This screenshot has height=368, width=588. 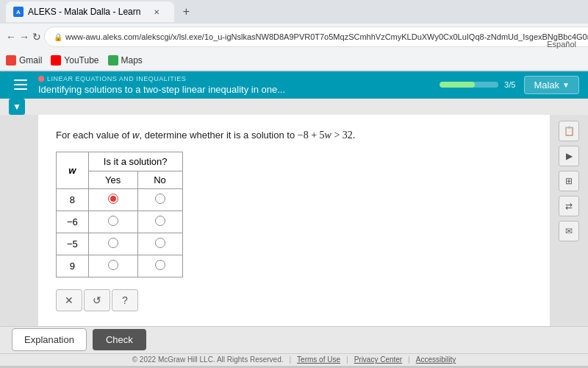 What do you see at coordinates (113, 180) in the screenshot?
I see `yes-column-header: Yes` at bounding box center [113, 180].